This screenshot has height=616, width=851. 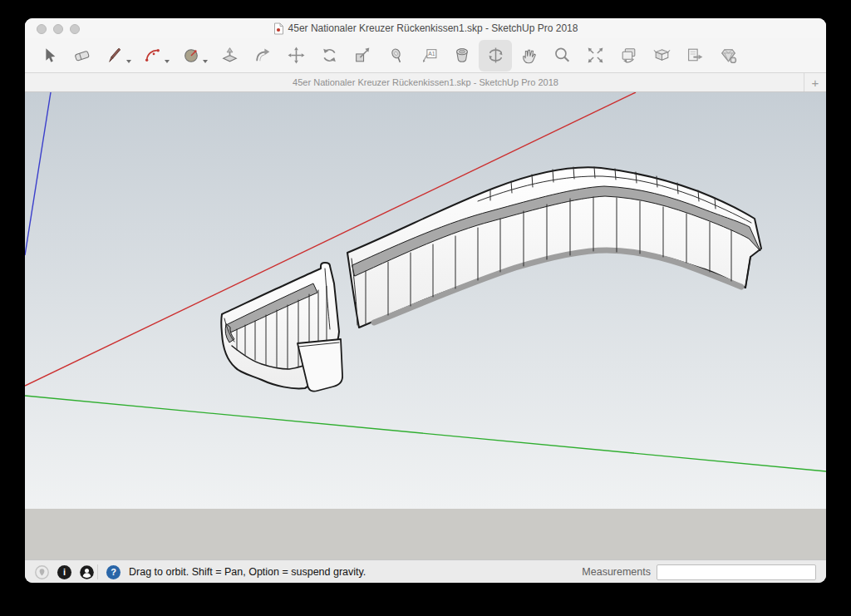 I want to click on measurements-input, so click(x=736, y=572).